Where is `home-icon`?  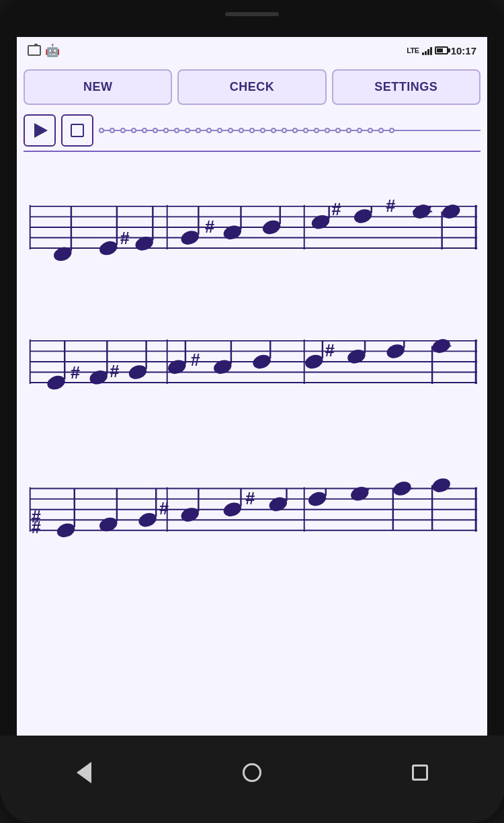
home-icon is located at coordinates (252, 773).